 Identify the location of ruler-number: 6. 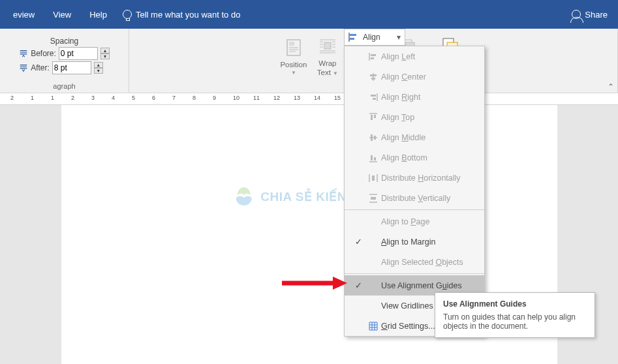
(154, 98).